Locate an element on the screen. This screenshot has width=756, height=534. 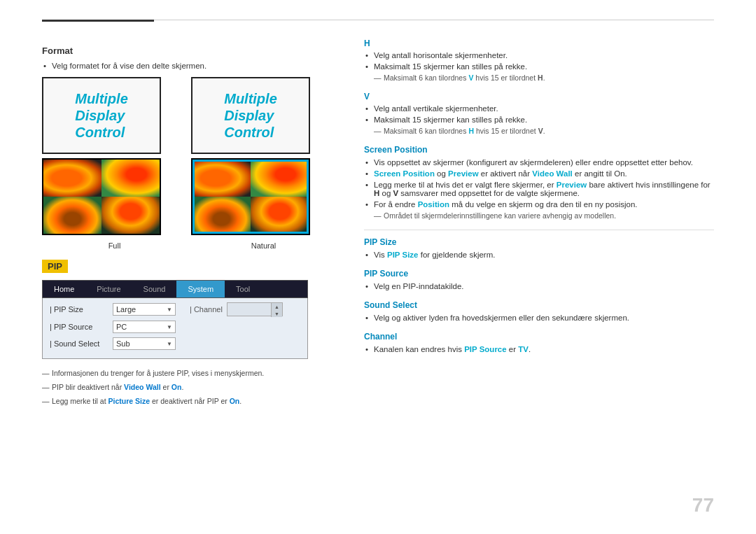
channel-info-title: Channel is located at coordinates (539, 337).